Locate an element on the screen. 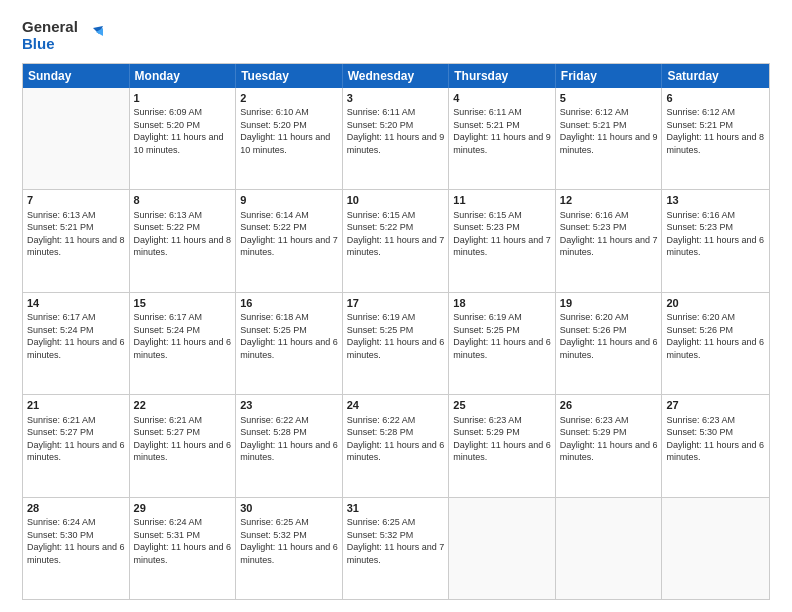 The height and width of the screenshot is (612, 792). day-number: 14 is located at coordinates (76, 304).